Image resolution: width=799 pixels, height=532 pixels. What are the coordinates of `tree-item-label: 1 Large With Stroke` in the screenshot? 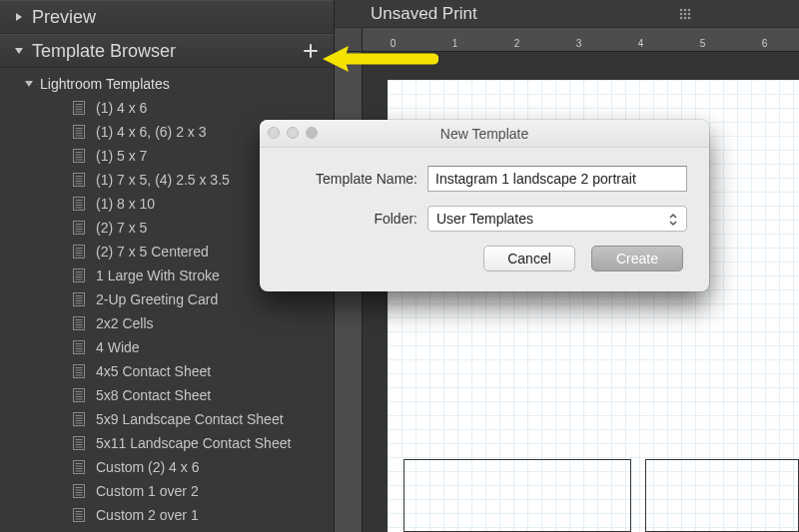 It's located at (158, 275).